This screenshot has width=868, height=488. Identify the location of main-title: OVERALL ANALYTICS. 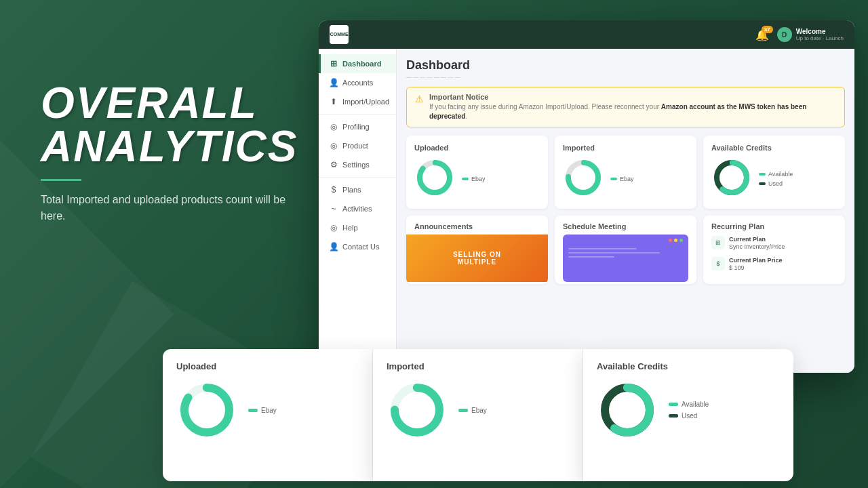
(170, 125).